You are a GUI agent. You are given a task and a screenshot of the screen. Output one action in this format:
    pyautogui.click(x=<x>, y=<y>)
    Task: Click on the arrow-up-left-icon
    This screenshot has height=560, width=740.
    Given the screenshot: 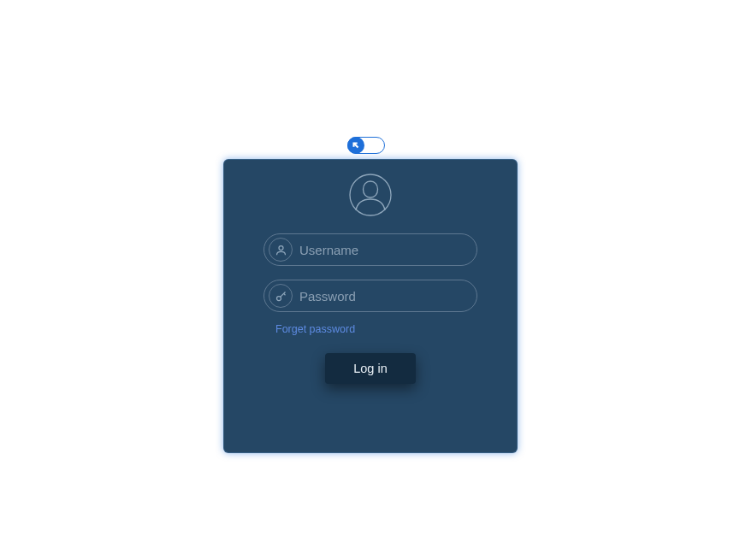 What is the action you would take?
    pyautogui.click(x=356, y=145)
    